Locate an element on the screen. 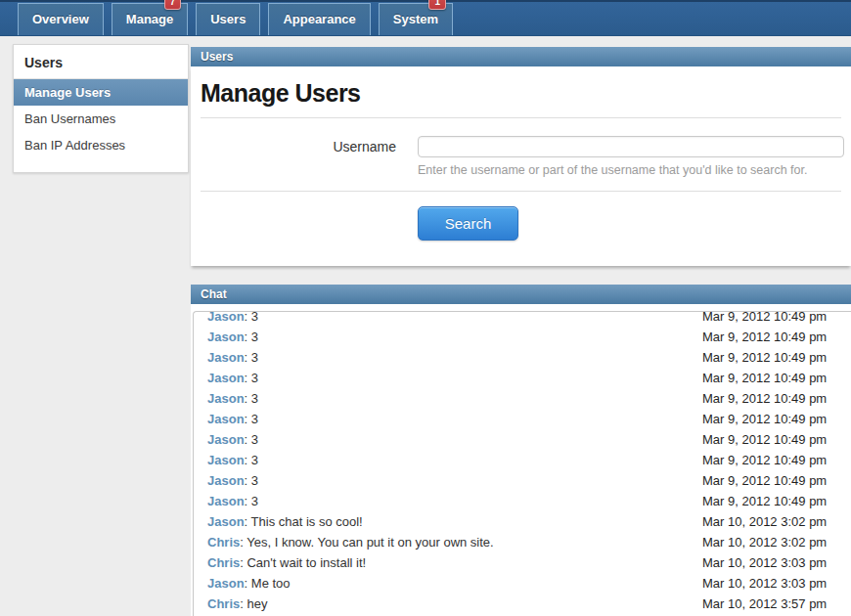  nav-tabs: Overview Manage 7 Users Appearance Syste… is located at coordinates (235, 20).